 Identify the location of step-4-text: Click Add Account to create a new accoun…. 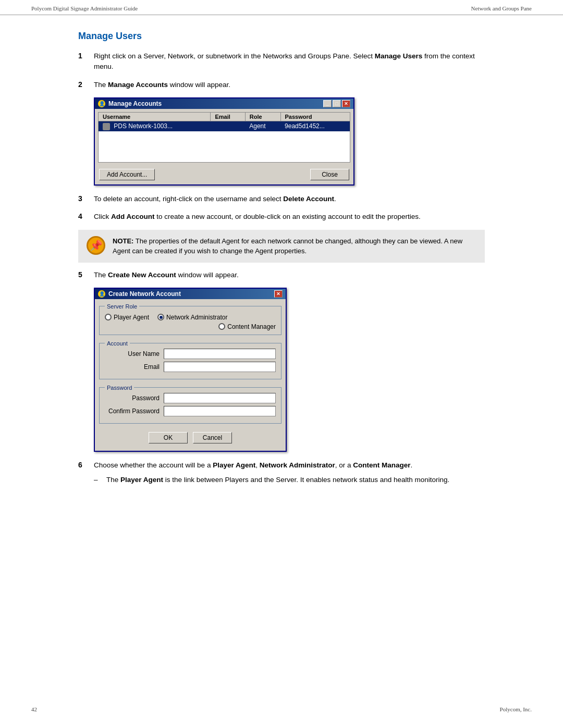
(289, 217).